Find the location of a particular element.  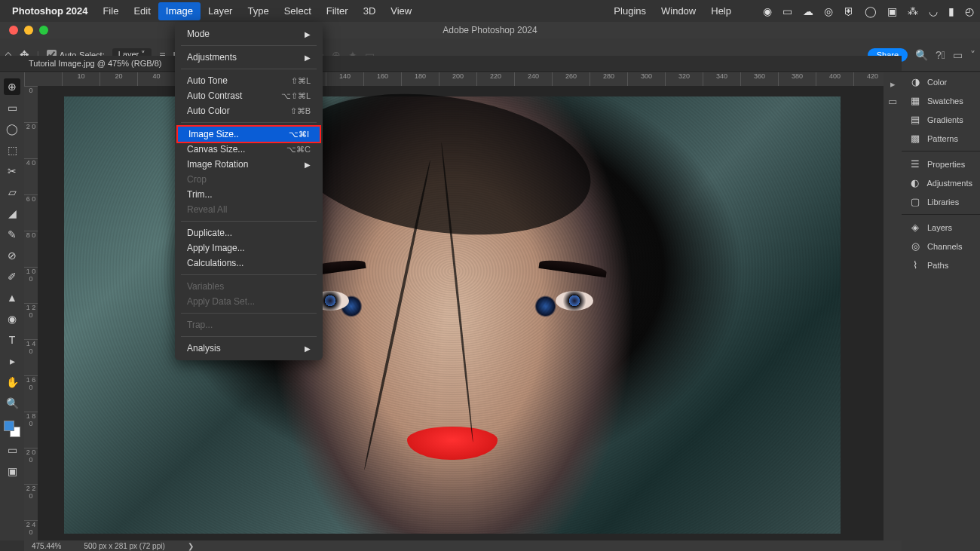

menuitem-trap-: Trap... is located at coordinates (249, 325).